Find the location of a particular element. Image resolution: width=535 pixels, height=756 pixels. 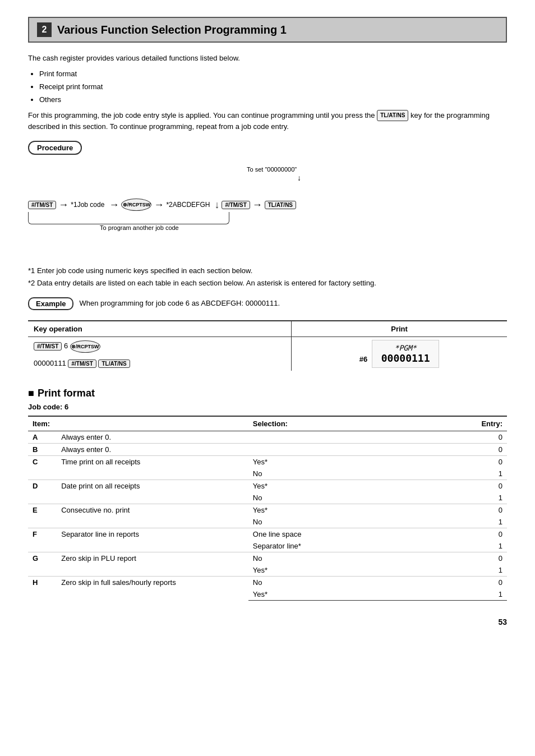

loop-label: To program another job code is located at coordinates (139, 228).